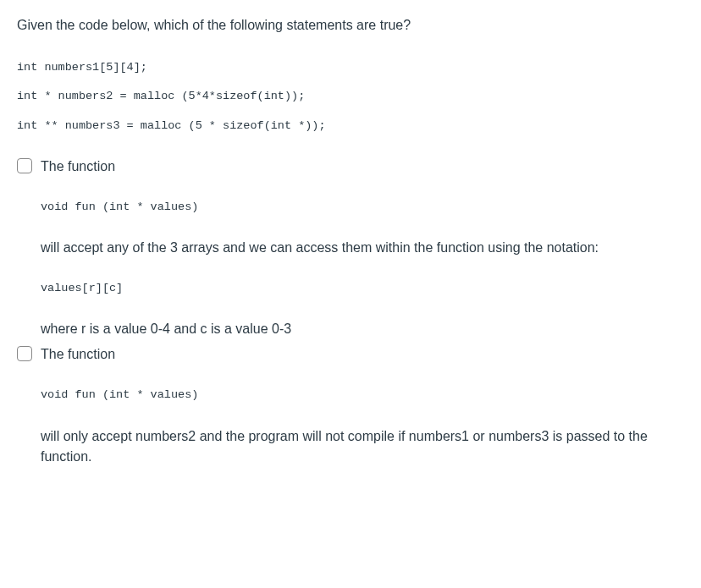 The height and width of the screenshot is (588, 701). Describe the element at coordinates (362, 354) in the screenshot. I see `option-2-intro: The function` at that location.